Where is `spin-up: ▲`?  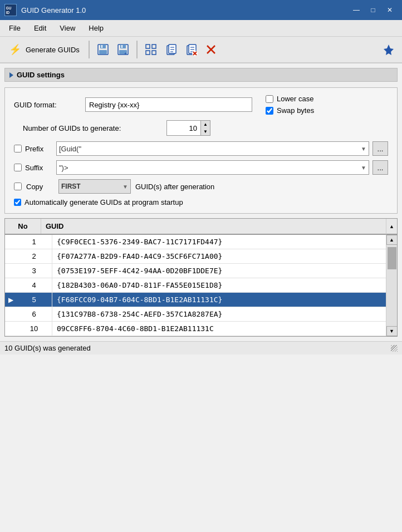 spin-up: ▲ is located at coordinates (205, 125).